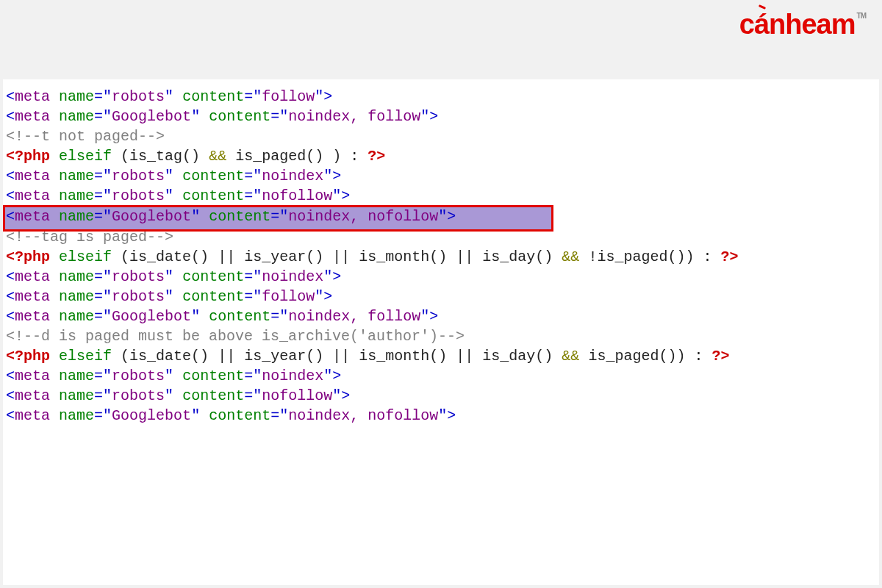 The image size is (882, 588). What do you see at coordinates (803, 25) in the screenshot?
I see `brand-logo: cánheam TM` at bounding box center [803, 25].